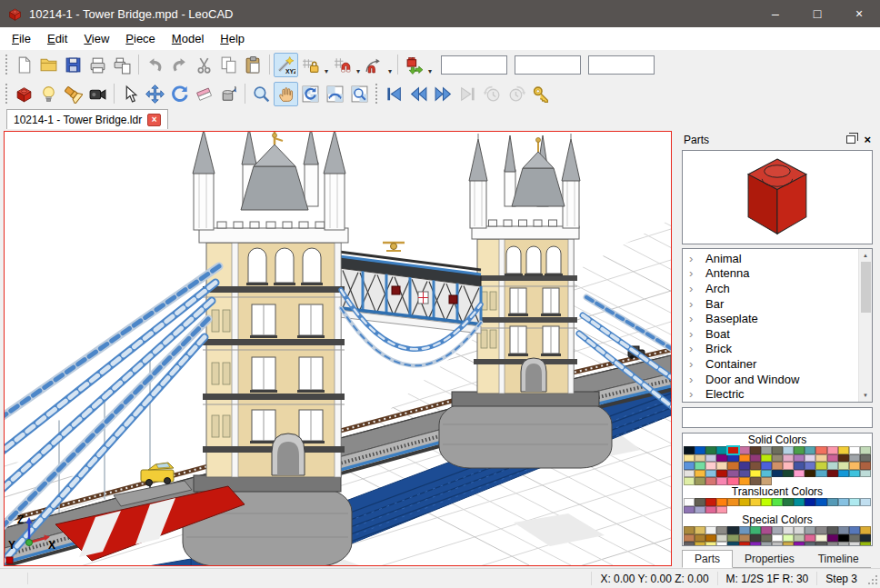 Image resolution: width=880 pixels, height=588 pixels. Describe the element at coordinates (342, 65) in the screenshot. I see `move-snap-button: ▾` at that location.